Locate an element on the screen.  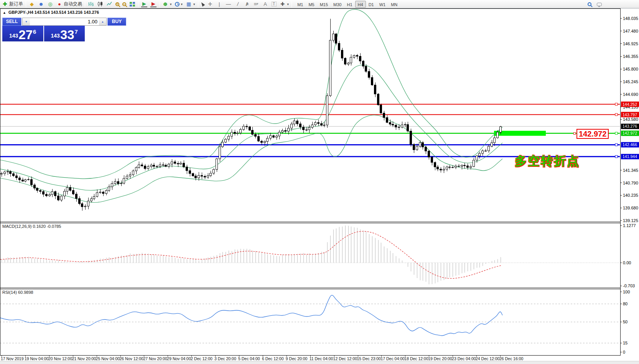
time-axis-label: 11 Dec 04:00 is located at coordinates (321, 359).